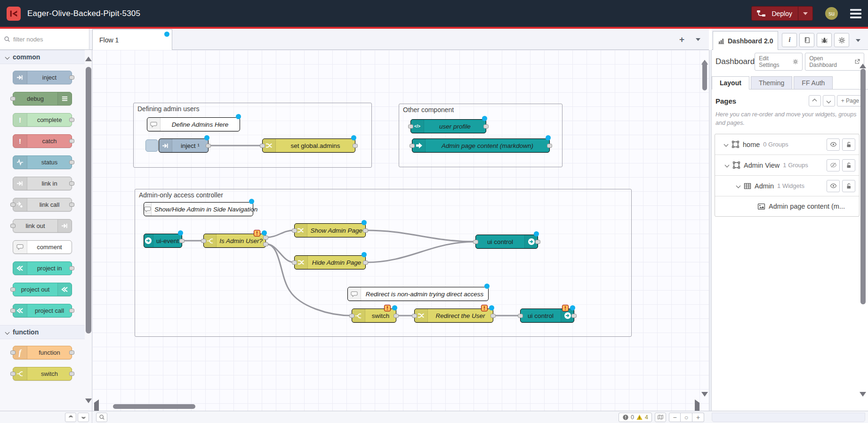  Describe the element at coordinates (705, 76) in the screenshot. I see `canvas-v-scrollbar` at that location.